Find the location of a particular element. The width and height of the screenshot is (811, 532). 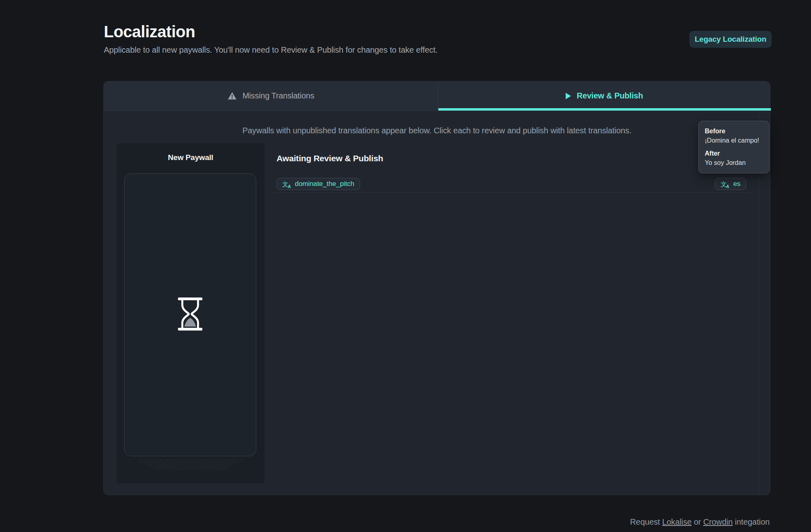

tooltip-before-value: ¡Domina el campo! is located at coordinates (734, 140).